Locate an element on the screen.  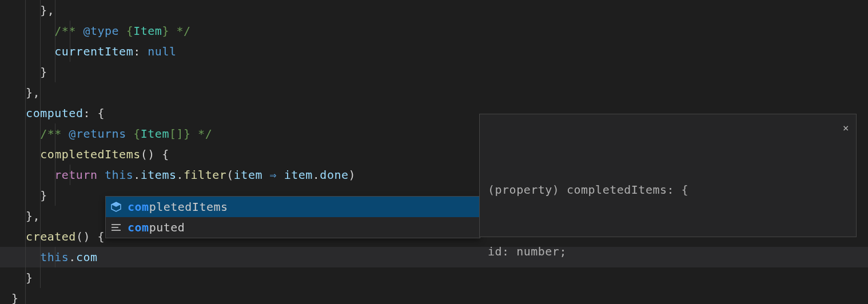
property-icon is located at coordinates (116, 207).